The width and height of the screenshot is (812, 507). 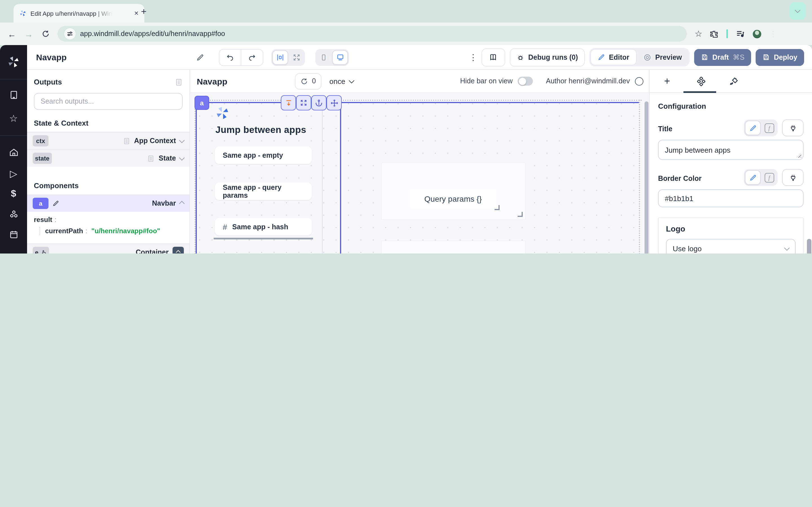 What do you see at coordinates (453, 247) in the screenshot?
I see `hash-container` at bounding box center [453, 247].